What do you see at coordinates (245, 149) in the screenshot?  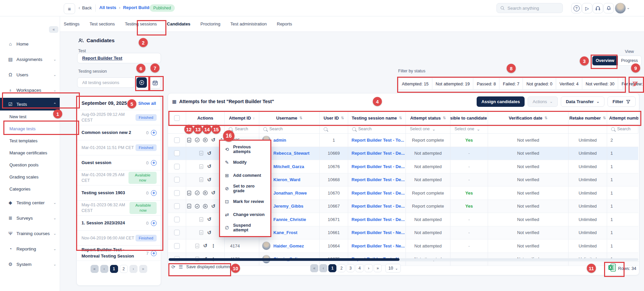 I see `context-menu-item: ⟲ Previous attempts` at bounding box center [245, 149].